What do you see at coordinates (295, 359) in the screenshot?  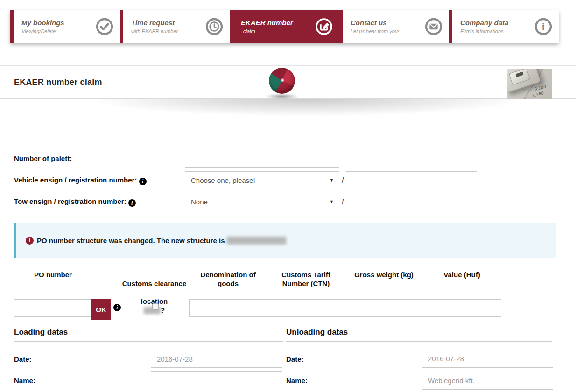 I see `unloading-date-label: Date:` at bounding box center [295, 359].